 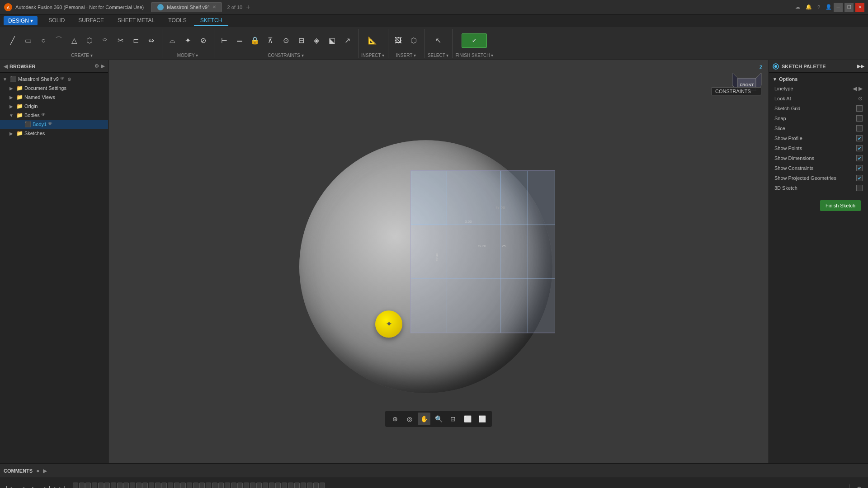 I want to click on linetype-left-arrow: ◀, so click(x=854, y=89).